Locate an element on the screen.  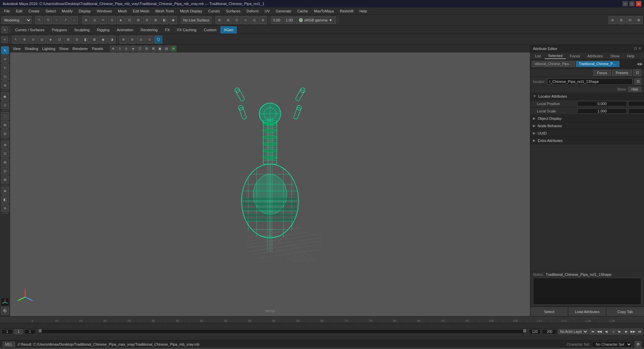
vp-tb7: ⊠ is located at coordinates (153, 49).